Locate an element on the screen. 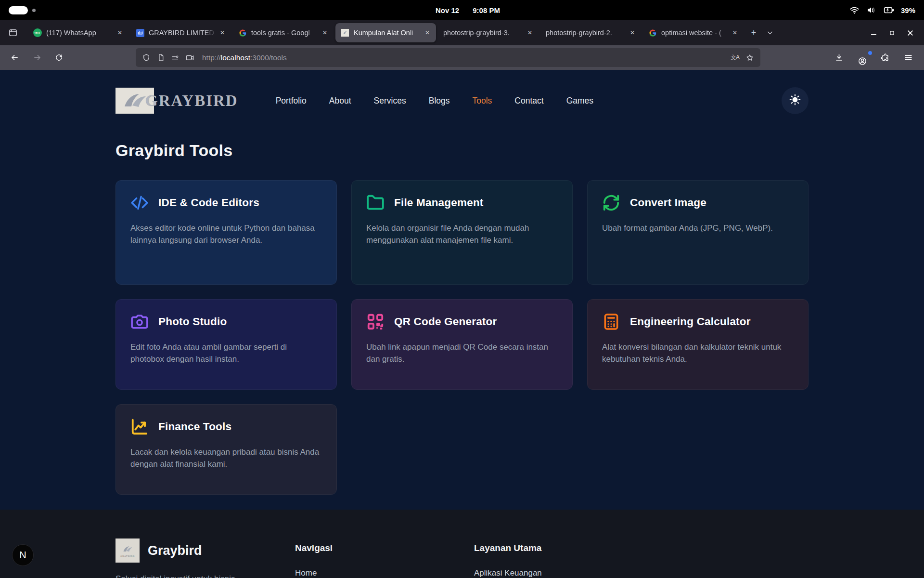 Image resolution: width=924 pixels, height=578 pixels. tab-photostrip-3: photostrip-graybird-3. ✕ is located at coordinates (488, 33).